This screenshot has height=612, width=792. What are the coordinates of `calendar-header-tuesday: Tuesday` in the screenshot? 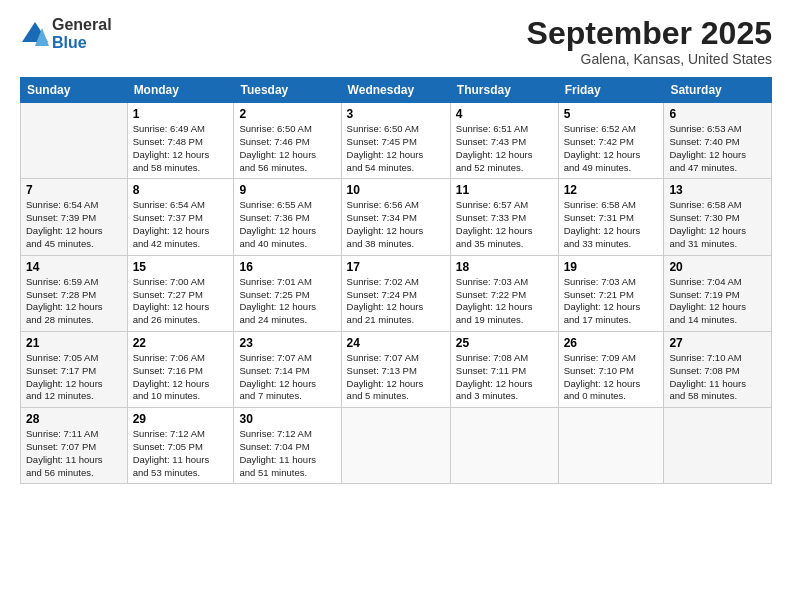 It's located at (288, 90).